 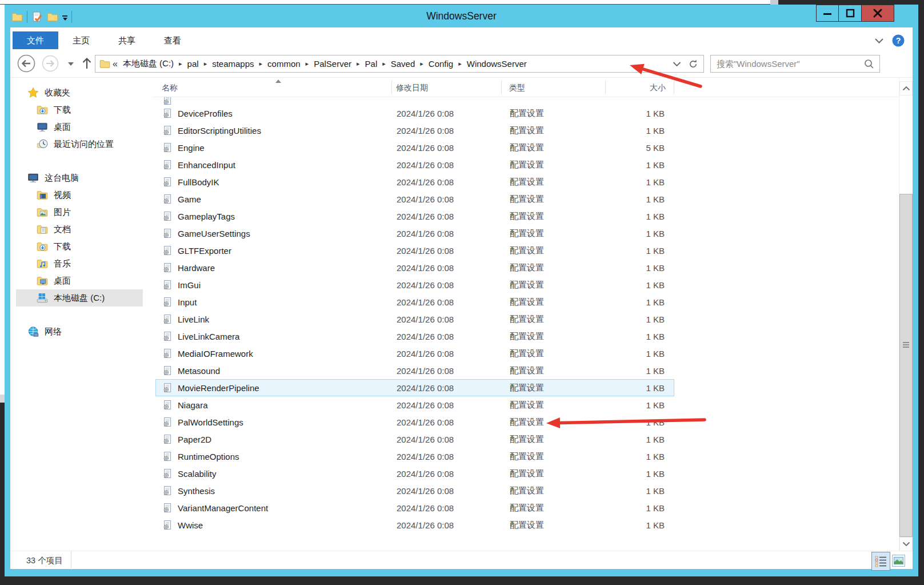 I want to click on file-row-LiveLink: LiveLink2024/1/26 0:08配置设置1 KB, so click(x=415, y=319).